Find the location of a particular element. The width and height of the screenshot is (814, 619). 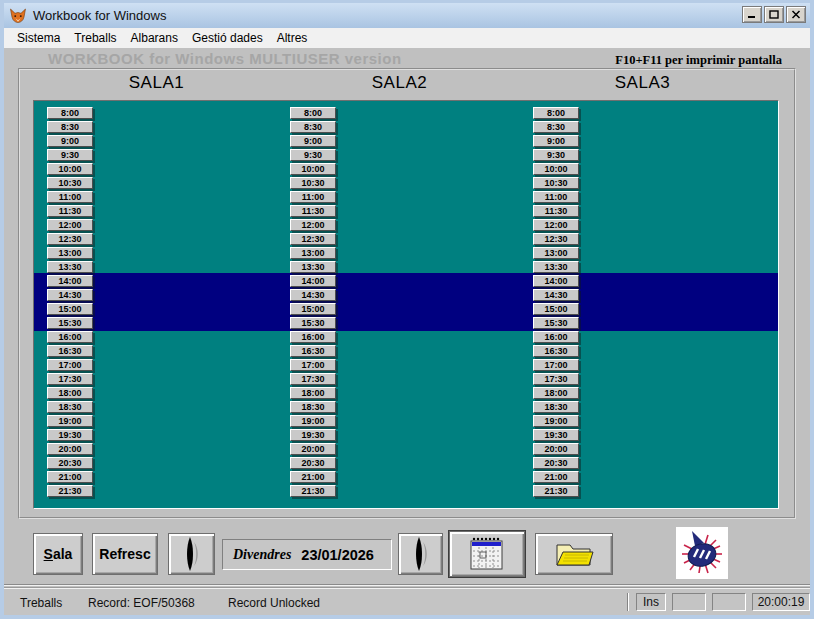

next-day-button is located at coordinates (420, 554).